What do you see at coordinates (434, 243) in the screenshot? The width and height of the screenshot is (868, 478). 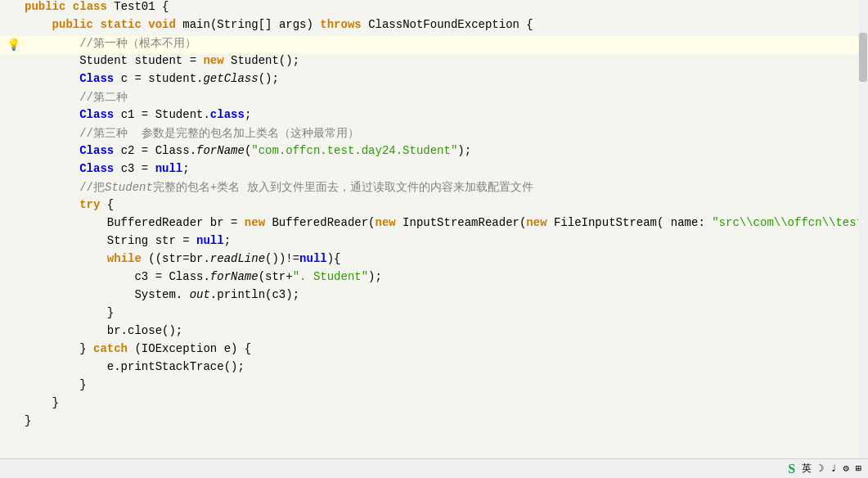 I see `code-line-14: String str = null;` at bounding box center [434, 243].